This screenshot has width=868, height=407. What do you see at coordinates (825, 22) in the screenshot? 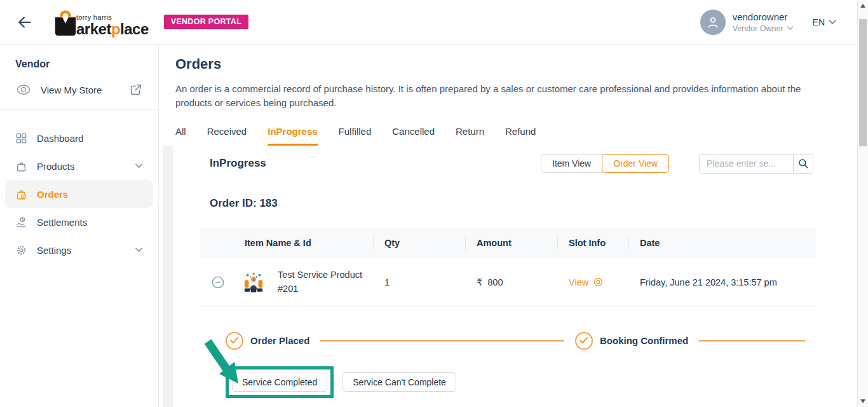
I see `language-selector: EN` at bounding box center [825, 22].